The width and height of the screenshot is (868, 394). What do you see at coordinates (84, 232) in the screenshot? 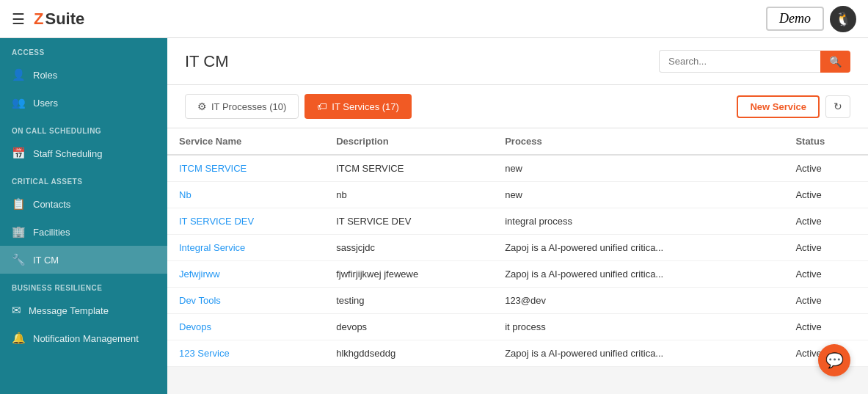
I see `sidebar-item-facilities: 🏢 Facilities` at bounding box center [84, 232].